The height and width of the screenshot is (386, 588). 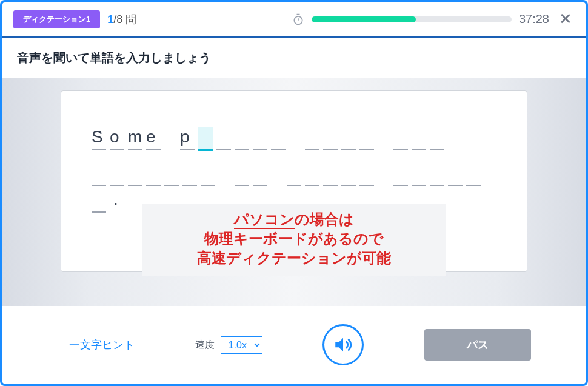 What do you see at coordinates (294, 19) in the screenshot?
I see `header-bar: ディクテーション1 1/8 問 37:28 ✕` at bounding box center [294, 19].